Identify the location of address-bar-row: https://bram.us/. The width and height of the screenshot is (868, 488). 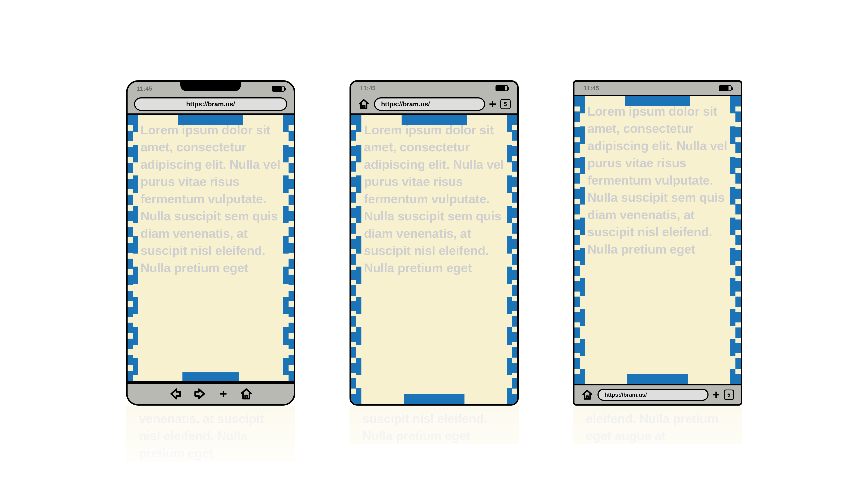
(211, 104).